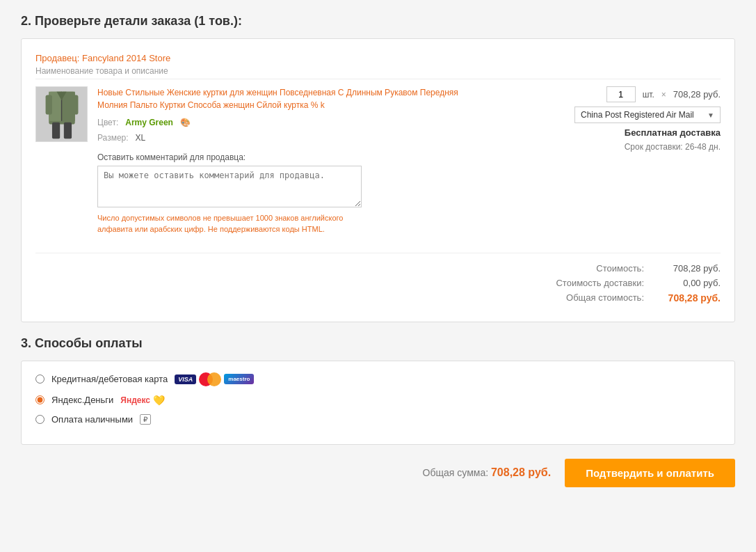 This screenshot has width=756, height=552. I want to click on cash-icon: ₽, so click(145, 419).